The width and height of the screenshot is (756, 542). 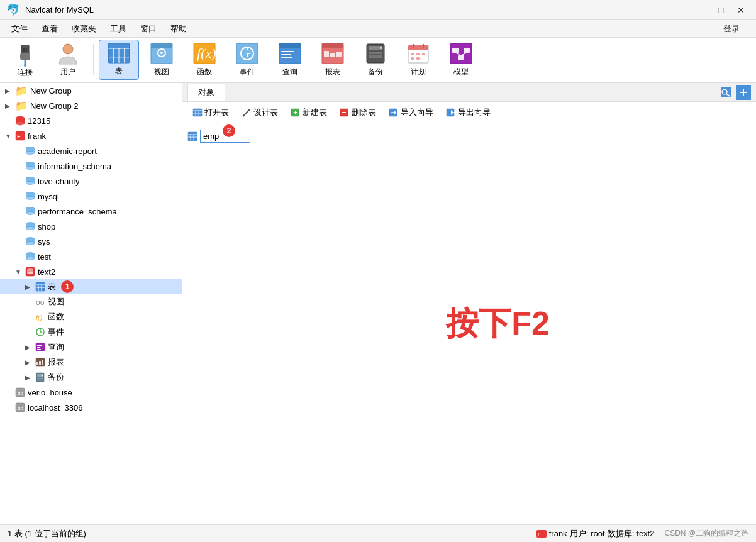 I want to click on svg-text: oo, so click(x=40, y=302).